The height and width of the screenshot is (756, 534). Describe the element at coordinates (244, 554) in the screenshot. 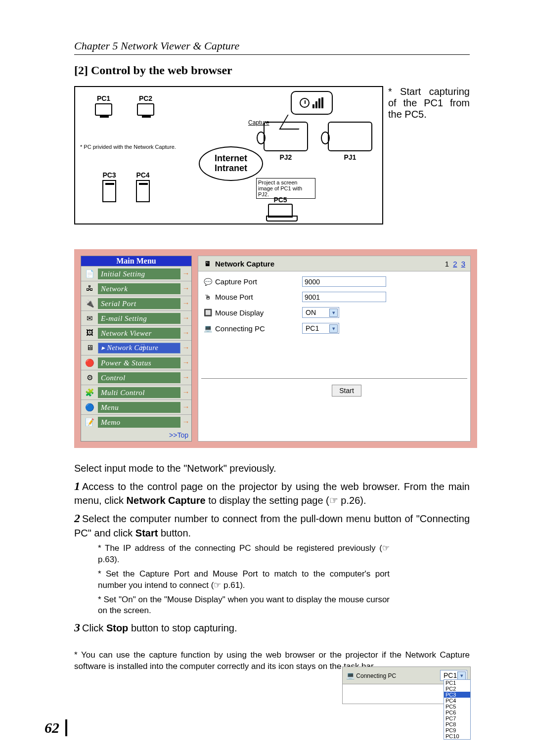

I see `sub-note-1: * The IP address of the connecting PC sh…` at that location.